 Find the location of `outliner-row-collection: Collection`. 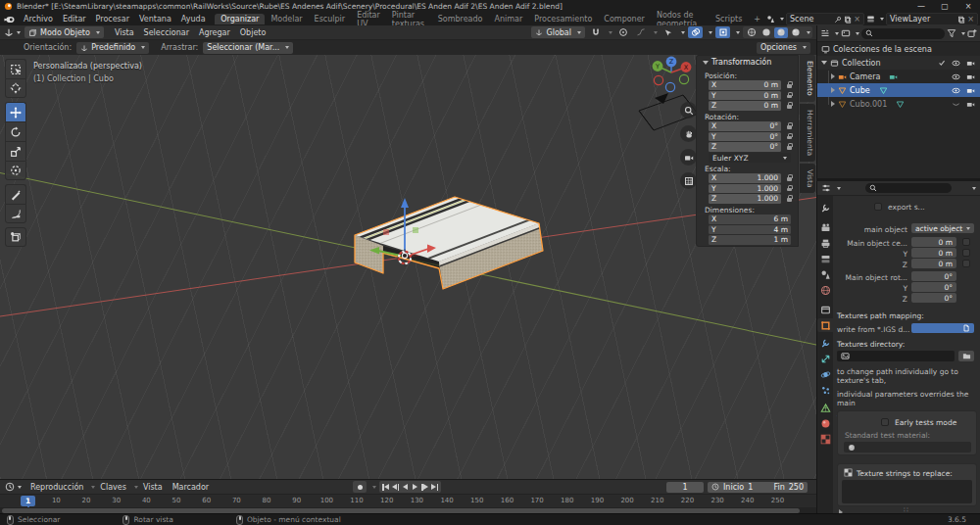

outliner-row-collection: Collection is located at coordinates (899, 63).